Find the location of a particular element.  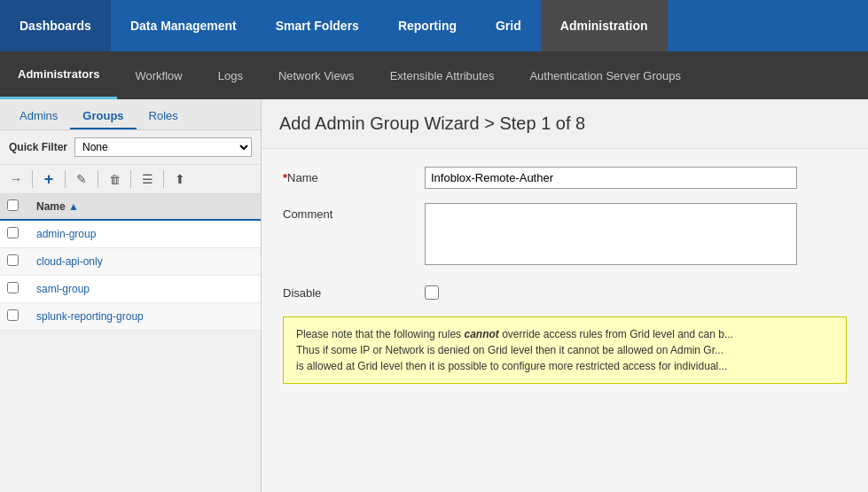

select-all-header is located at coordinates (14, 207).